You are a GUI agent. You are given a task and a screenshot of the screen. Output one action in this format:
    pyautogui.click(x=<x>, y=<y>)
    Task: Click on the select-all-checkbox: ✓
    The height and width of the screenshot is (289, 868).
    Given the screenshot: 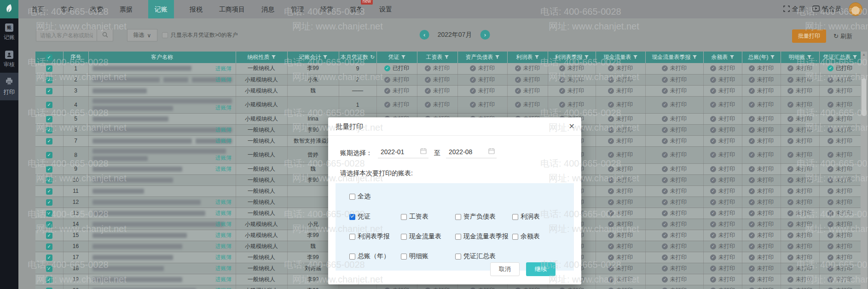 What is the action you would take?
    pyautogui.click(x=49, y=58)
    